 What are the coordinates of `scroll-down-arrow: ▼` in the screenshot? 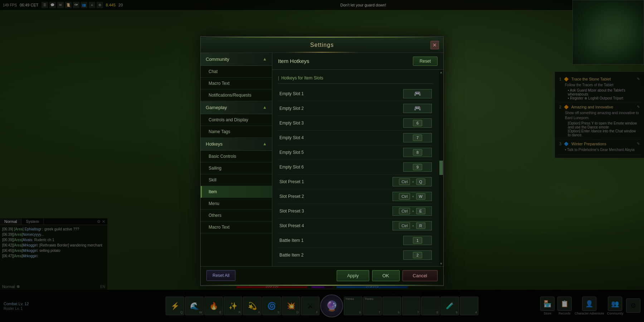 It's located at (441, 264).